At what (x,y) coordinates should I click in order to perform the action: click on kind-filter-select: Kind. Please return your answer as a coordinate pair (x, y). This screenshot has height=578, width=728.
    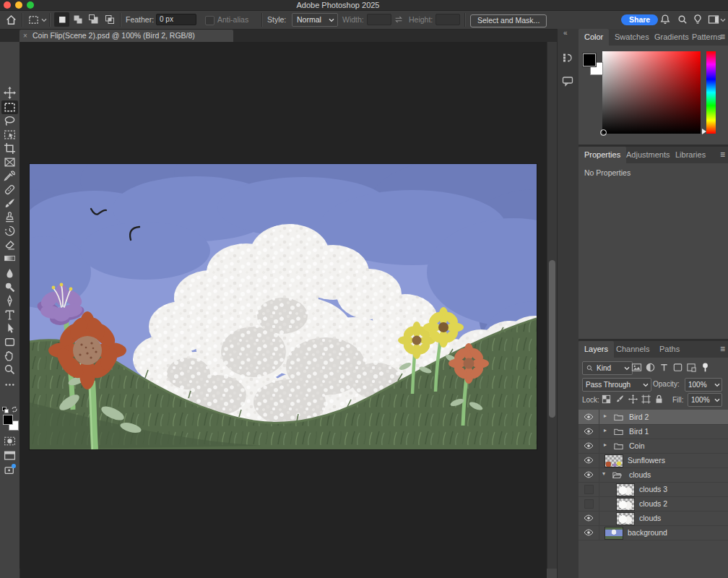
    Looking at the image, I should click on (607, 368).